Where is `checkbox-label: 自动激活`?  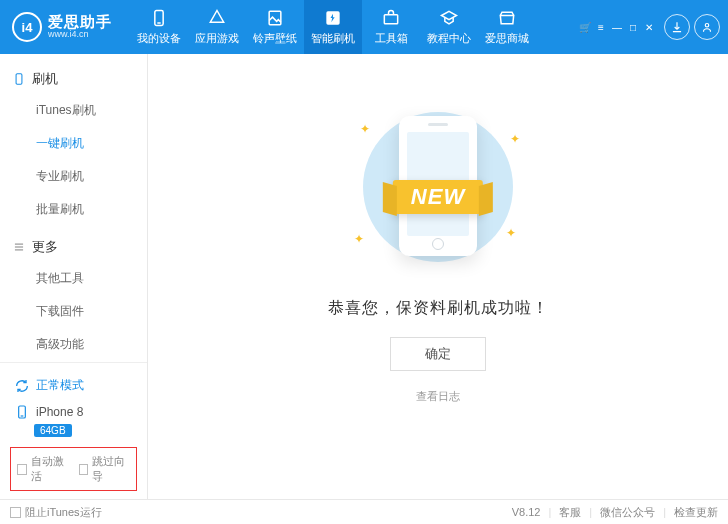
checkbox-label: 自动激活 is located at coordinates (50, 469).